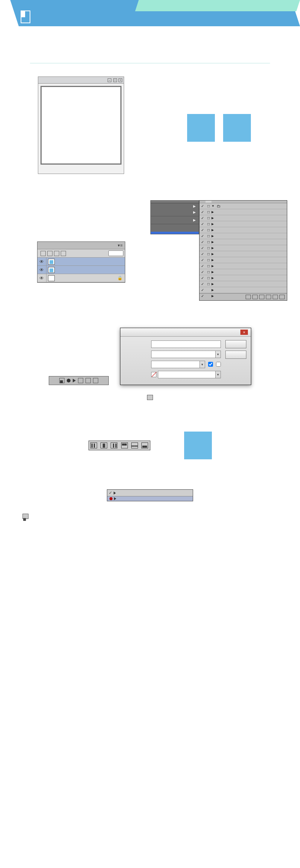 The image size is (300, 868). Describe the element at coordinates (104, 445) in the screenshot. I see `align-hcenter-icon: ▐▌` at that location.